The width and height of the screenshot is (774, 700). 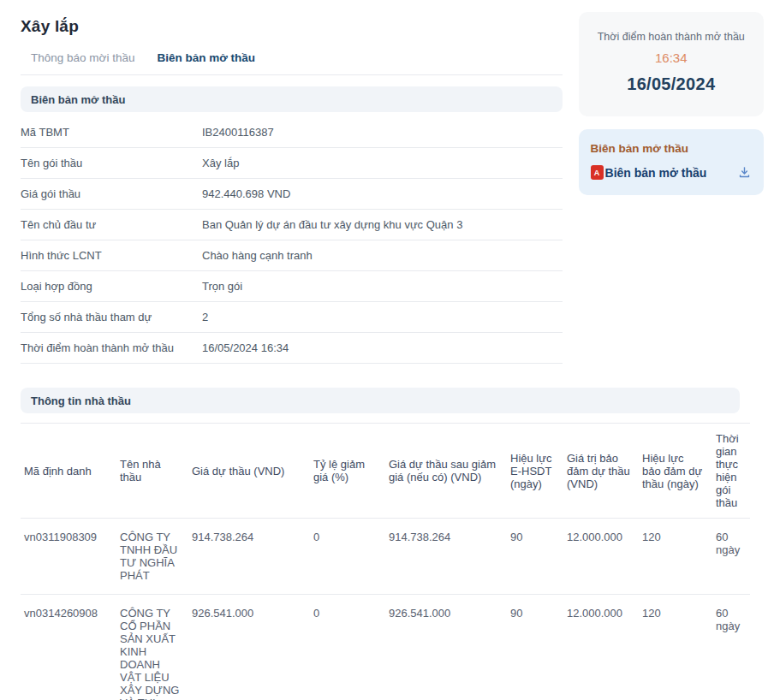 What do you see at coordinates (152, 556) in the screenshot?
I see `cell-ten-nha-thau: CÔNG TY TNHH ĐẦU TƯ NGHĨA PHÁT` at bounding box center [152, 556].